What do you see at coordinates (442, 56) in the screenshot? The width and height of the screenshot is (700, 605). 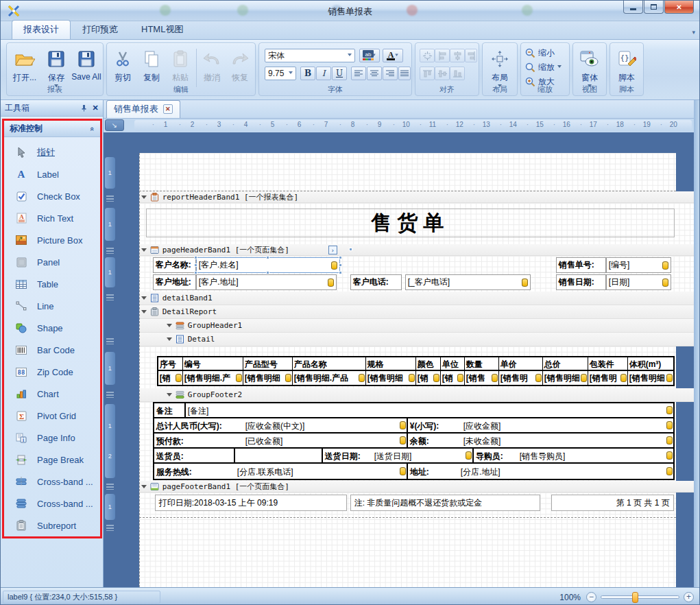 I see `align-lefts-button` at bounding box center [442, 56].